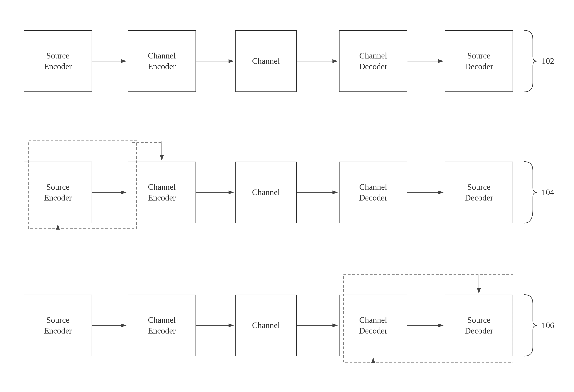  Describe the element at coordinates (266, 61) in the screenshot. I see `row1-channel: Channel` at that location.